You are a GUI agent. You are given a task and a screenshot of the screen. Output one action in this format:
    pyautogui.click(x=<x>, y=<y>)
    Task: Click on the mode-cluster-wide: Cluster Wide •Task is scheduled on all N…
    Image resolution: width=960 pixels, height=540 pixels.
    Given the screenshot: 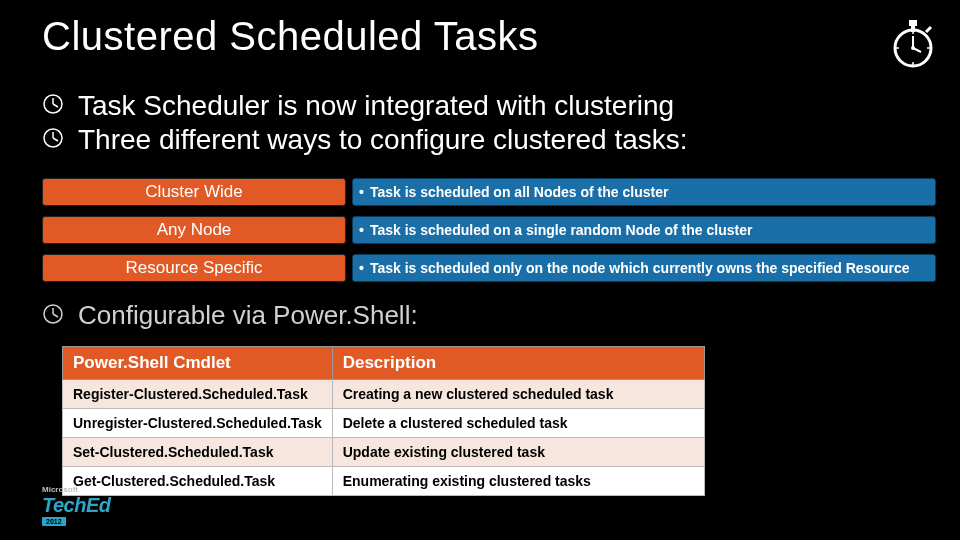 What is the action you would take?
    pyautogui.click(x=489, y=192)
    